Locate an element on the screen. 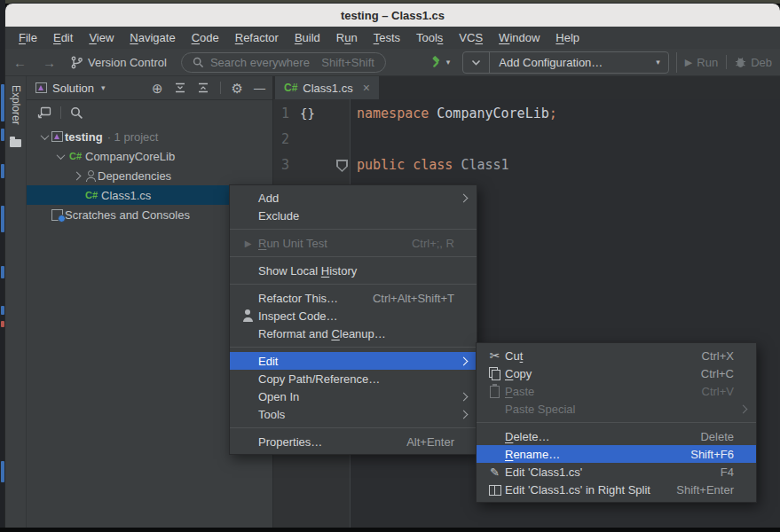 Image resolution: width=780 pixels, height=532 pixels. menubar-item-tools: Tools is located at coordinates (429, 37).